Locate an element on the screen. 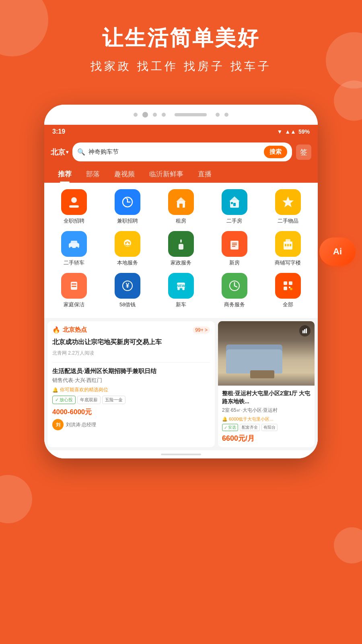 Image resolution: width=362 pixels, height=644 pixels. rent-label: 租房 is located at coordinates (181, 221).